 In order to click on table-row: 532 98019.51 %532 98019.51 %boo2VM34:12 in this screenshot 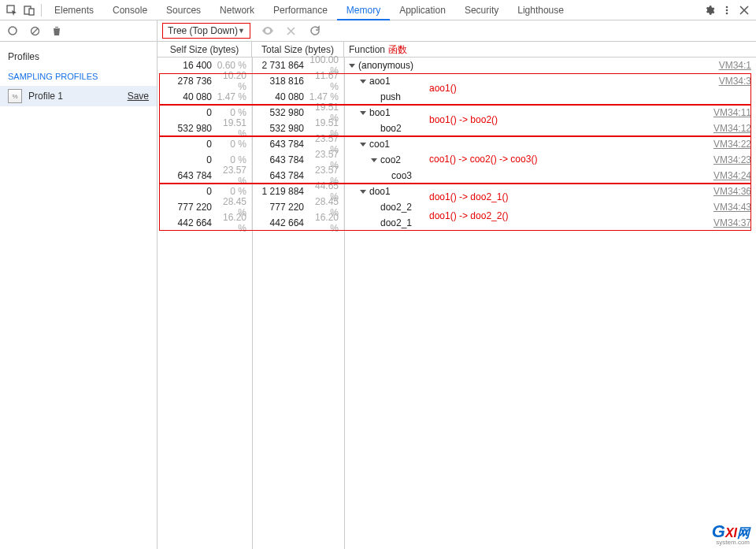, I will do `click(457, 128)`.